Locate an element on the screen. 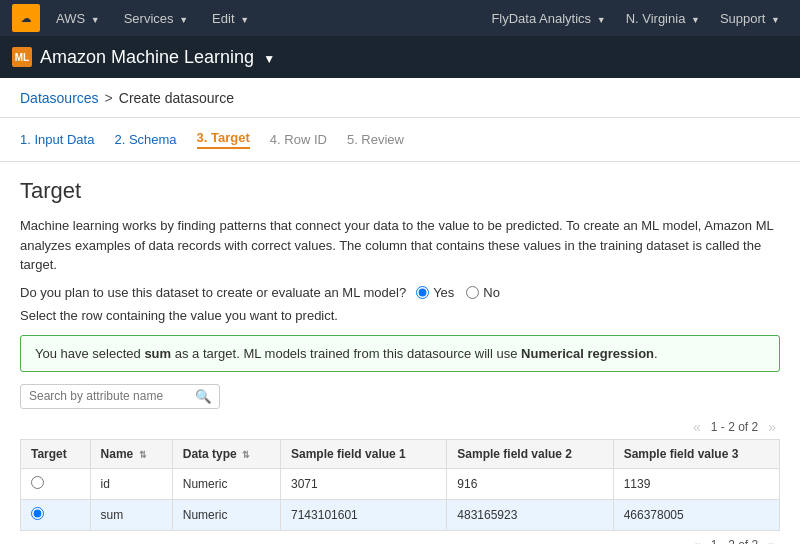 The height and width of the screenshot is (544, 800). description: Machine learning works by finding patter… is located at coordinates (400, 246).